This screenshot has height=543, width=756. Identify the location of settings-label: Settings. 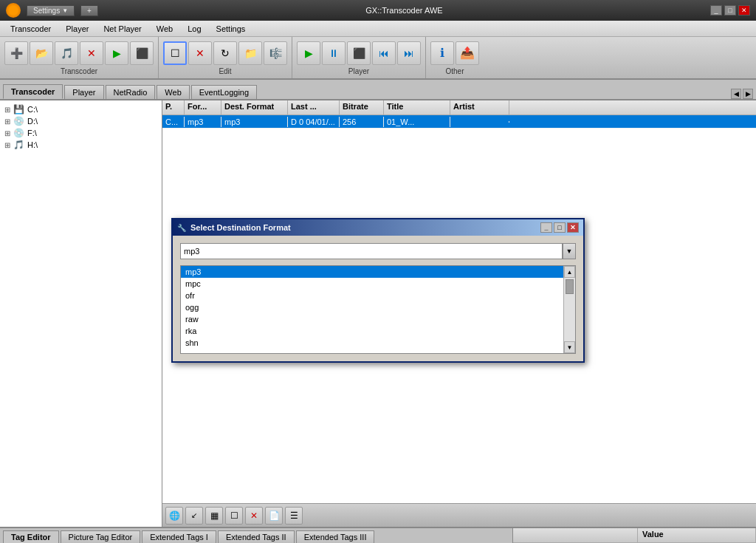
(47, 10).